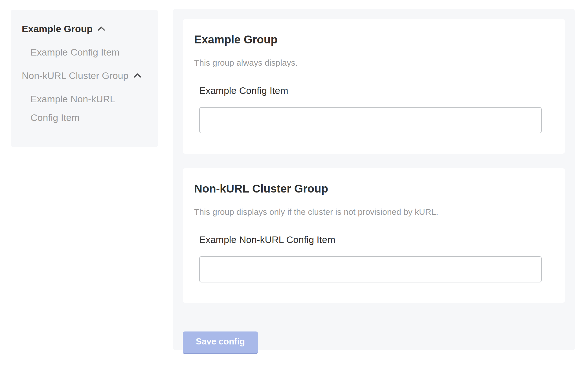 The image size is (588, 367). Describe the element at coordinates (371, 189) in the screenshot. I see `group-title: Non-kURL Cluster Group` at that location.